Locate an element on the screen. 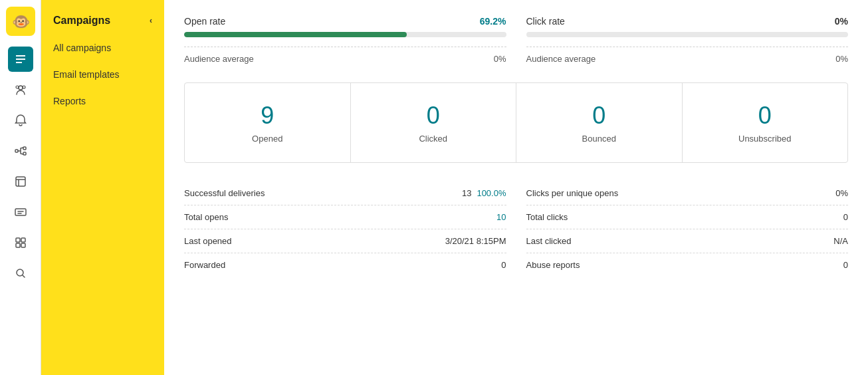  detail-value: 3/20/21 8:15PM is located at coordinates (476, 241).